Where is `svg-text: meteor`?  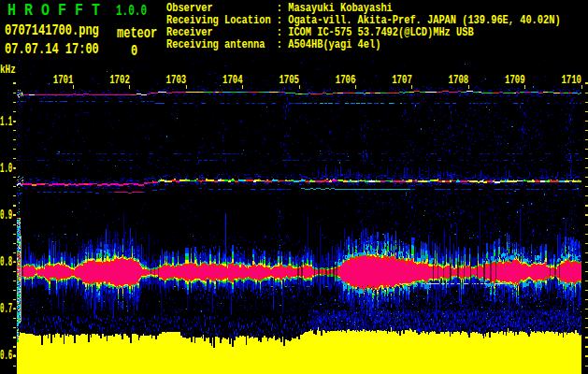 svg-text: meteor is located at coordinates (136, 34).